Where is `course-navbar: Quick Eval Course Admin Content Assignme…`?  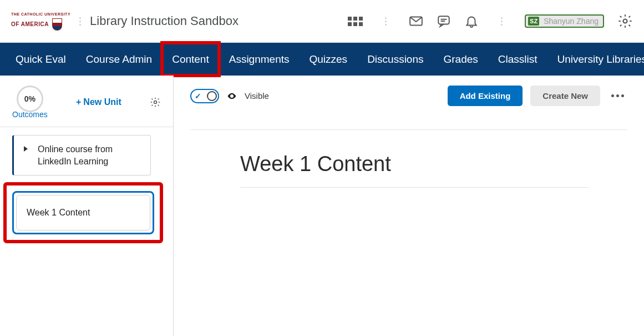
course-navbar: Quick Eval Course Admin Content Assignme… is located at coordinates (322, 59).